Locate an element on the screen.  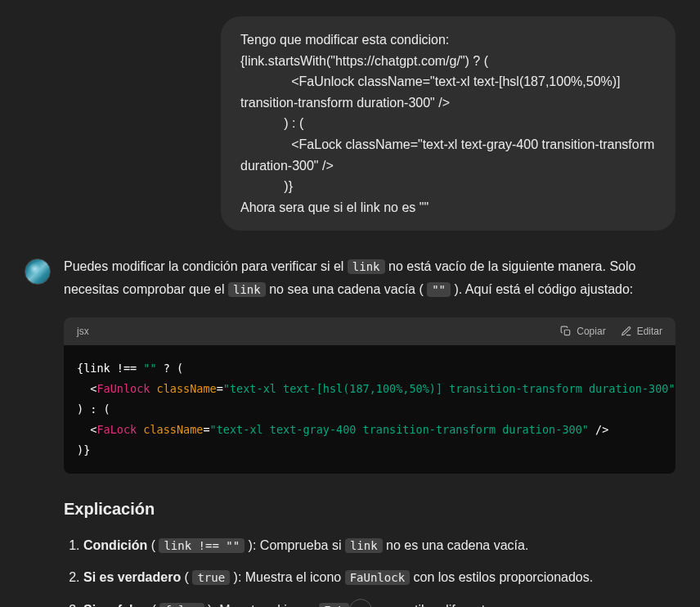
text: con los estilos proporcionados. is located at coordinates (501, 578).